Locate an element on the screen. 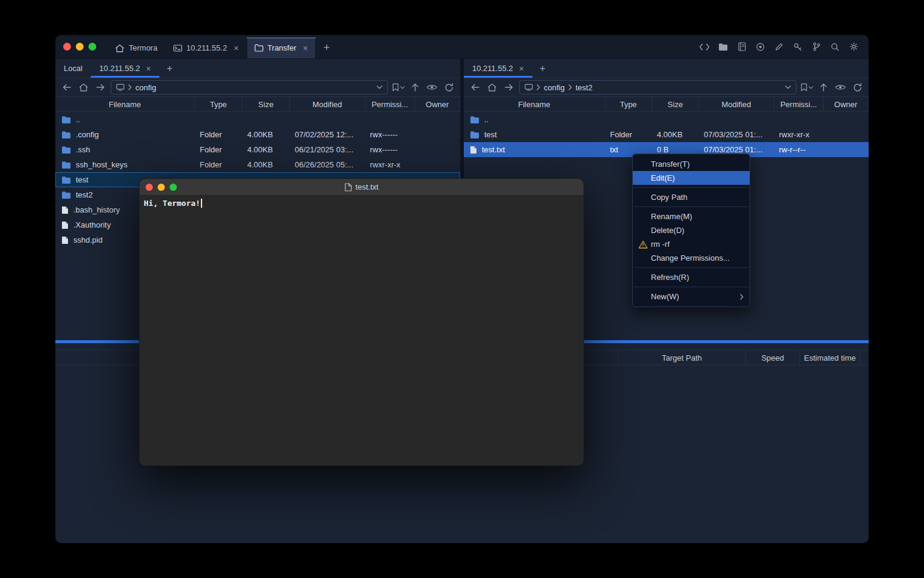 The height and width of the screenshot is (578, 924). path-bar: config is located at coordinates (249, 87).